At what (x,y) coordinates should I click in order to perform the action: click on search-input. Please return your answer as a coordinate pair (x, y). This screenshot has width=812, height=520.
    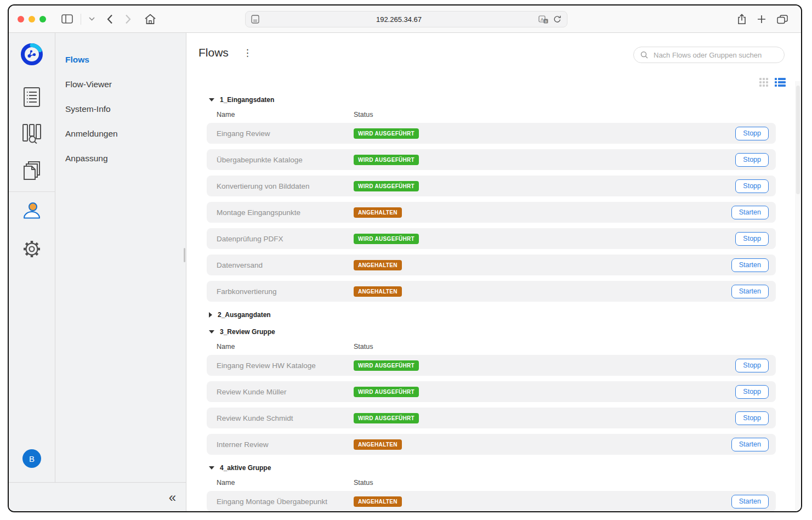
    Looking at the image, I should click on (715, 55).